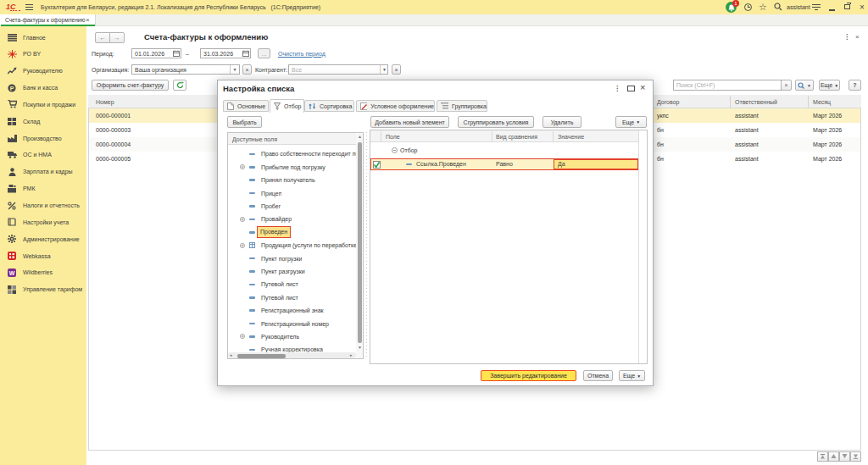 Image resolution: width=868 pixels, height=465 pixels. Describe the element at coordinates (12, 273) in the screenshot. I see `svg-text: W` at that location.